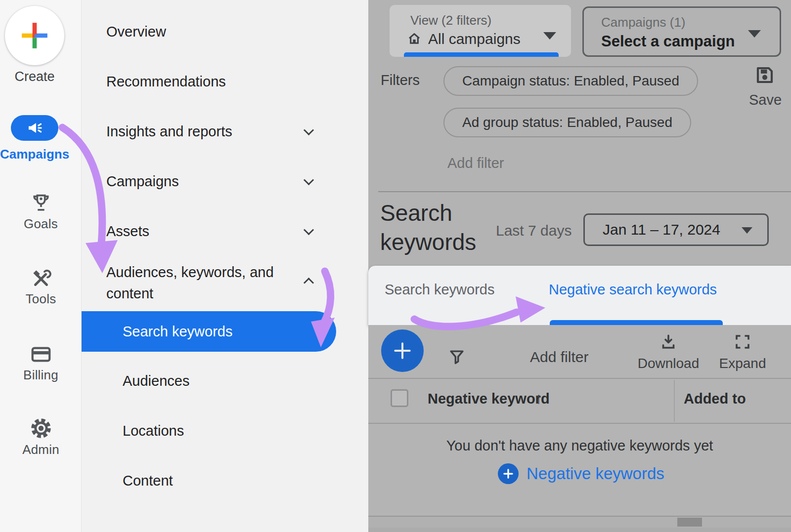 The width and height of the screenshot is (791, 532). What do you see at coordinates (35, 36) in the screenshot?
I see `create-button` at bounding box center [35, 36].